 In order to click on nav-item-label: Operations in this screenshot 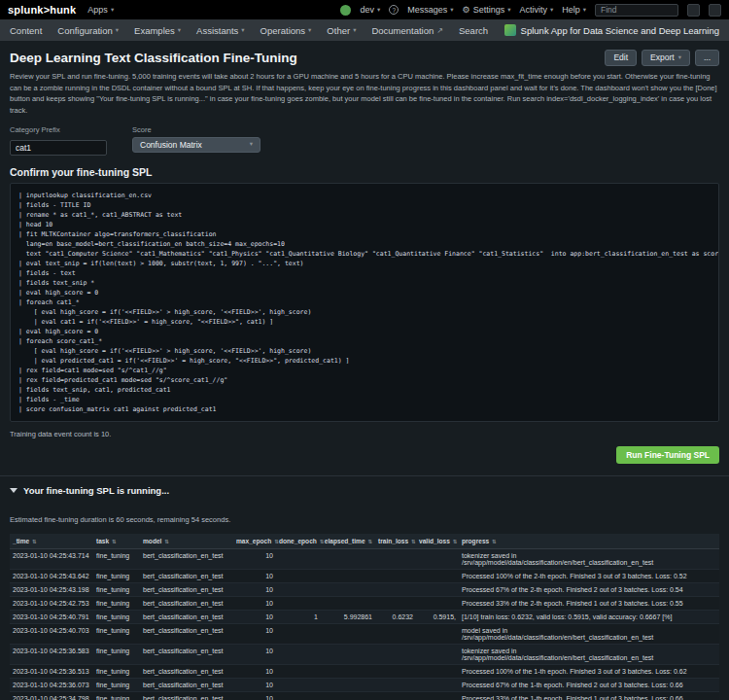, I will do `click(283, 31)`.